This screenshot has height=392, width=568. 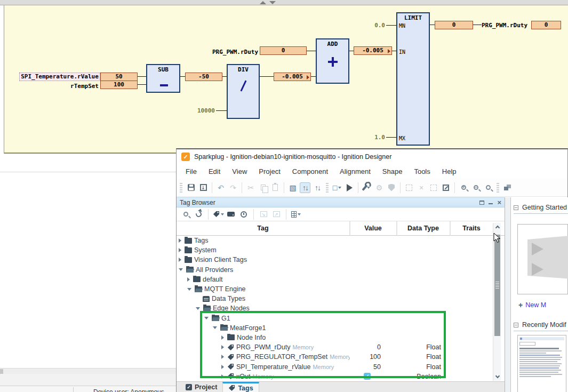 I want to click on new-item-link: + New M, so click(x=532, y=305).